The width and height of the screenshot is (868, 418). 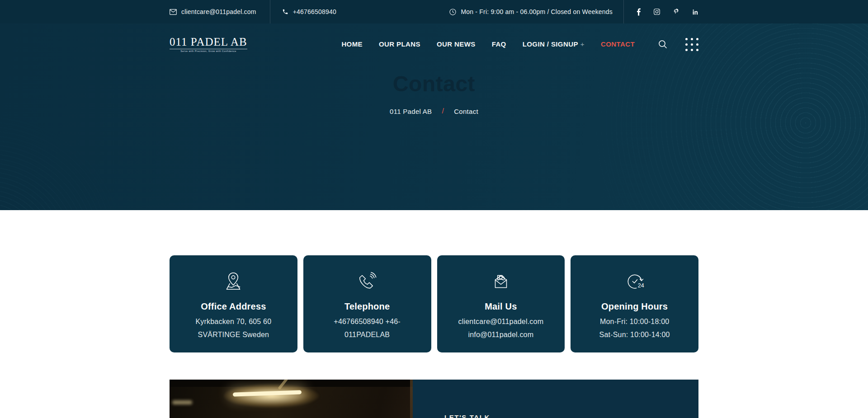 What do you see at coordinates (657, 12) in the screenshot?
I see `instagram-icon` at bounding box center [657, 12].